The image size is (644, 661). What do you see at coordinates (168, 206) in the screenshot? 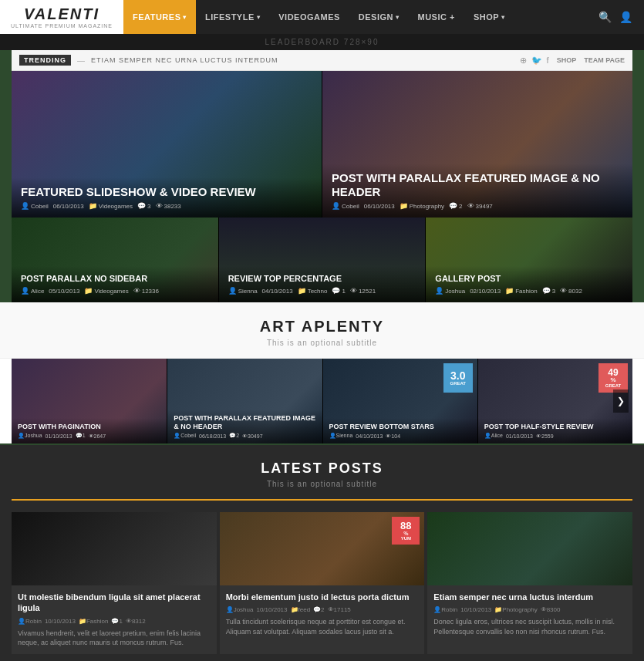
I see `feat1-views: 👁38233` at bounding box center [168, 206].